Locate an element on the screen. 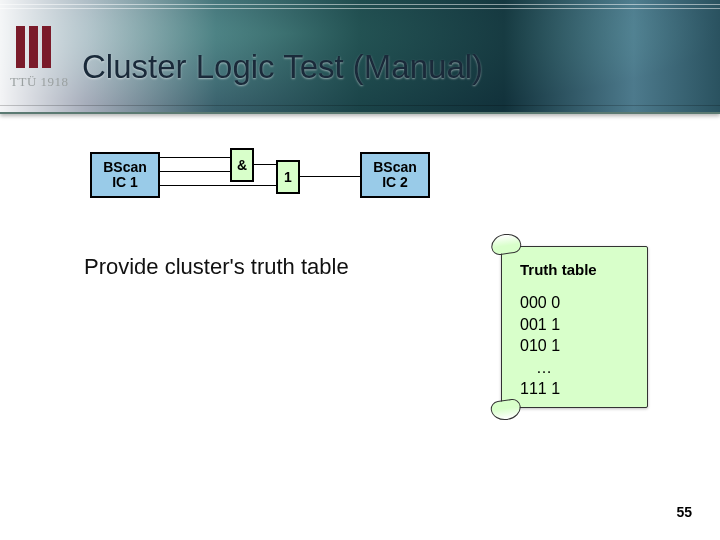 The height and width of the screenshot is (540, 720). truth-table-row: 000 0 is located at coordinates (578, 303).